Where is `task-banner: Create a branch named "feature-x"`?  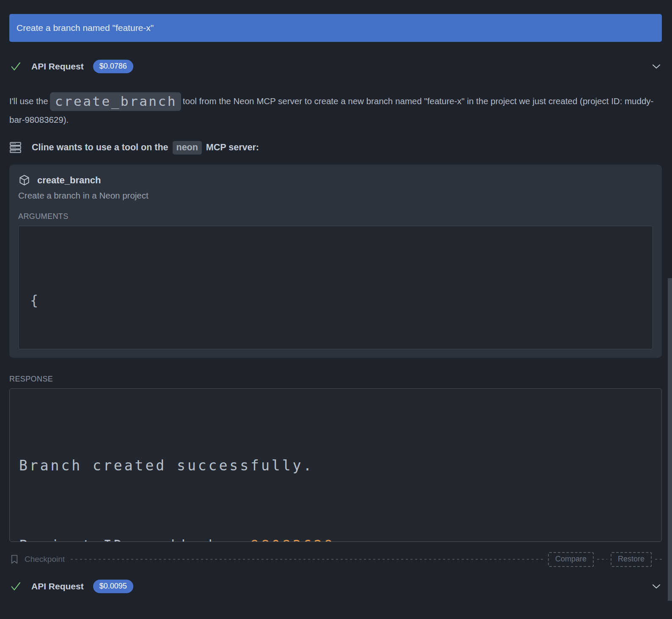
task-banner: Create a branch named "feature-x" is located at coordinates (336, 28).